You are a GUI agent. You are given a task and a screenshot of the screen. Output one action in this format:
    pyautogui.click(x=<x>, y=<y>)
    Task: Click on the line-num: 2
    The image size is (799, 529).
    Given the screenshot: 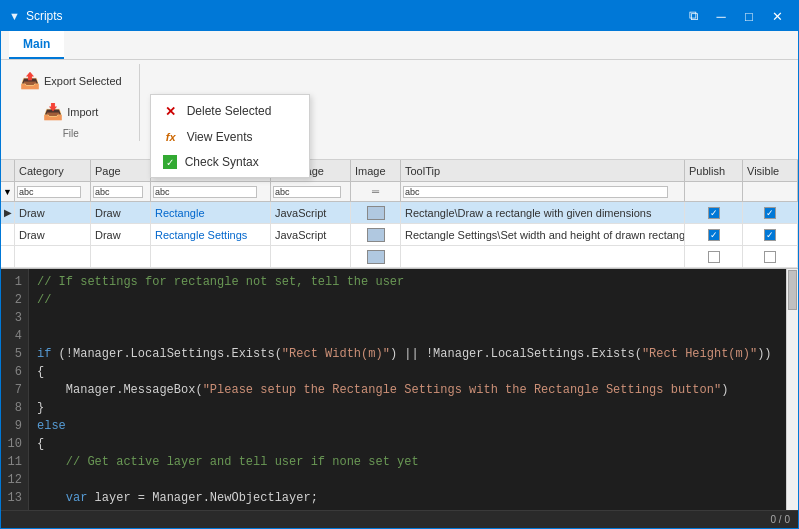 What is the action you would take?
    pyautogui.click(x=14, y=300)
    